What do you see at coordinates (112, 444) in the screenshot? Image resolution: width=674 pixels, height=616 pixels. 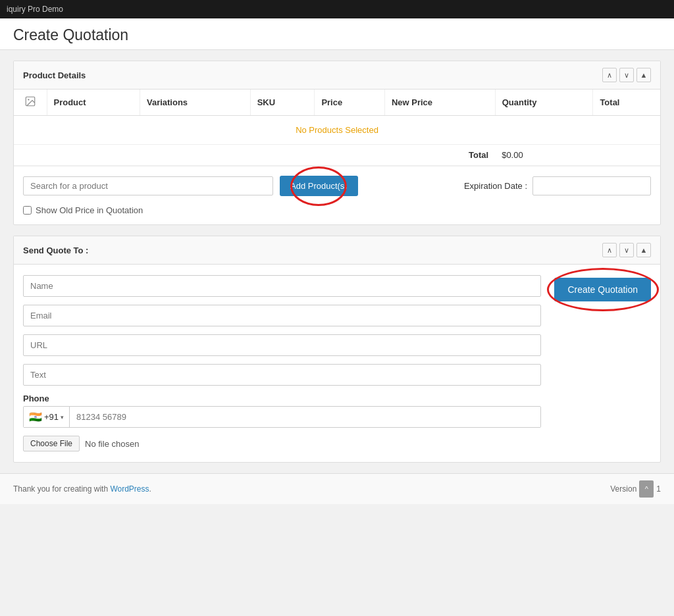 I see `no-file-text: No file chosen` at bounding box center [112, 444].